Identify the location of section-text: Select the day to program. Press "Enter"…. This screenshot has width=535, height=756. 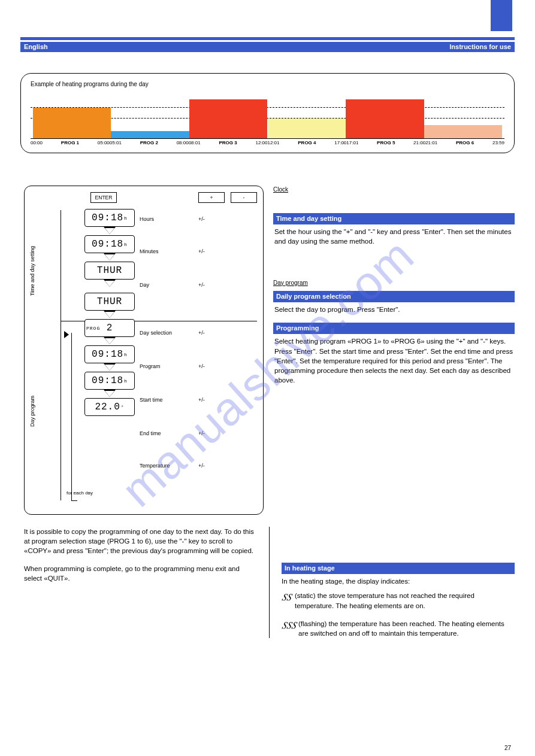
(394, 309).